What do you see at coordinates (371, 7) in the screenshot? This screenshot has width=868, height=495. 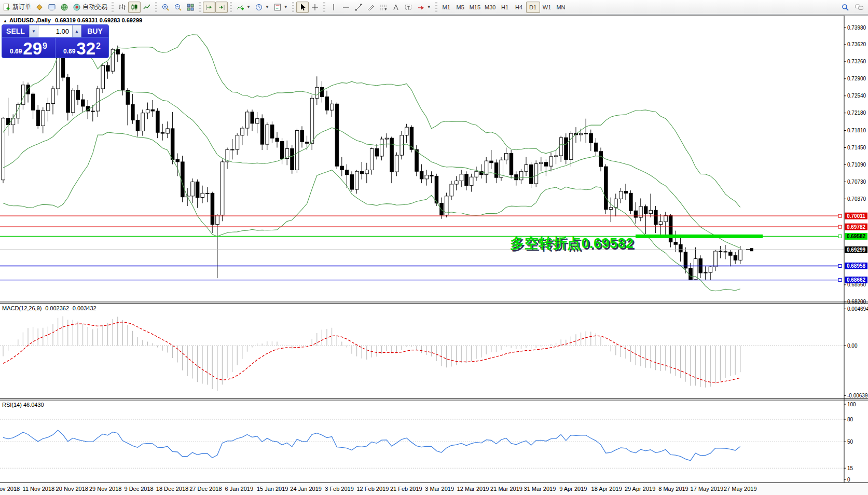 I see `equidistant-channel-button` at bounding box center [371, 7].